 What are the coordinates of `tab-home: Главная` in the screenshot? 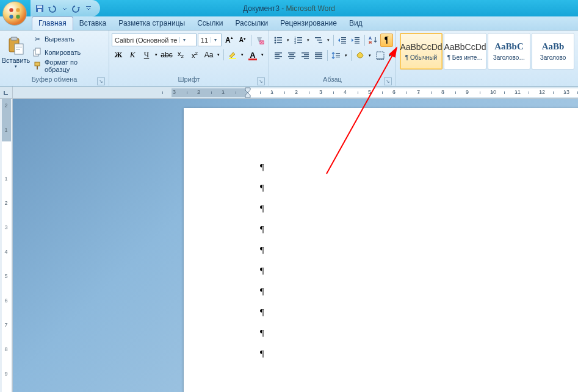 It's located at (52, 23).